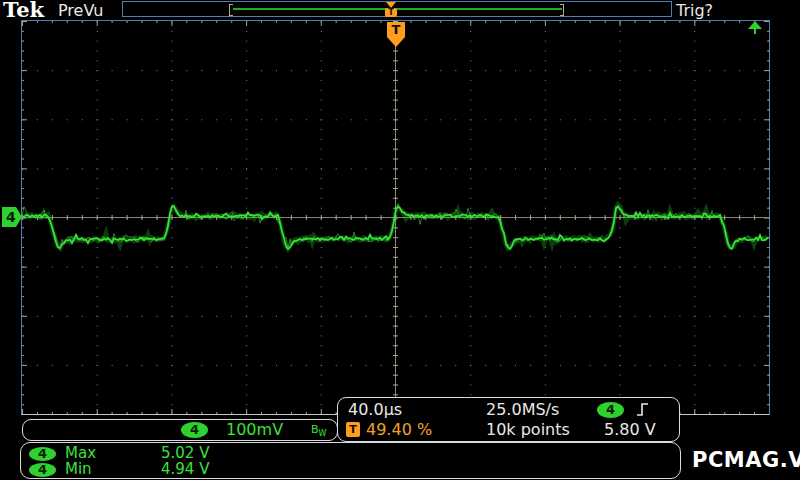 This screenshot has height=480, width=800. Describe the element at coordinates (508, 420) in the screenshot. I see `horizontal-trigger-readout-box: 40.0µs 25.0MS/s 4 T 49.40 % 10k points 5…` at that location.